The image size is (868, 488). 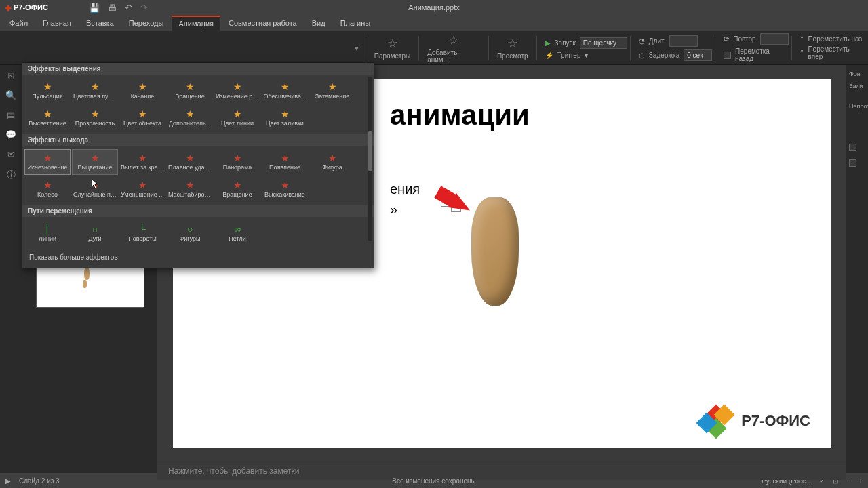 I want to click on anim-effect-item: ★Фигура, so click(x=332, y=162).